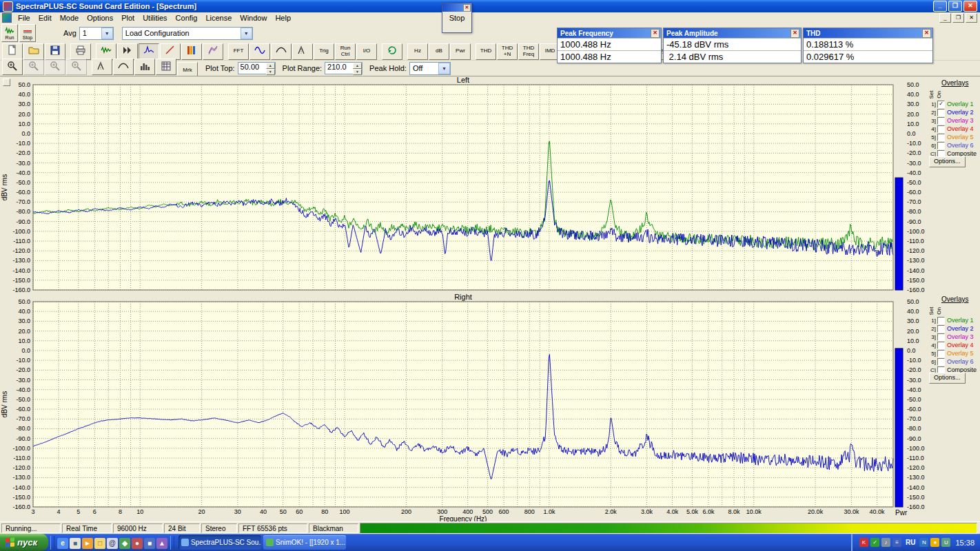 The height and width of the screenshot is (551, 980). Describe the element at coordinates (137, 543) in the screenshot. I see `app-red-icon: ●` at that location.